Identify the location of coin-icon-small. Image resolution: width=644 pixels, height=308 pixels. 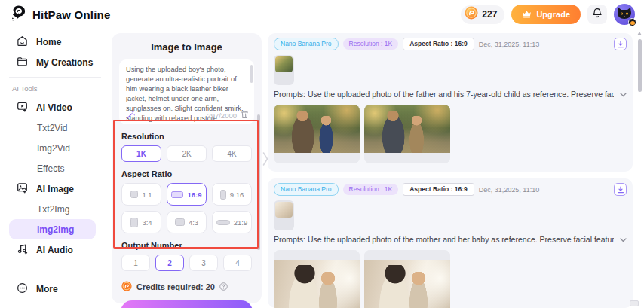
(127, 287).